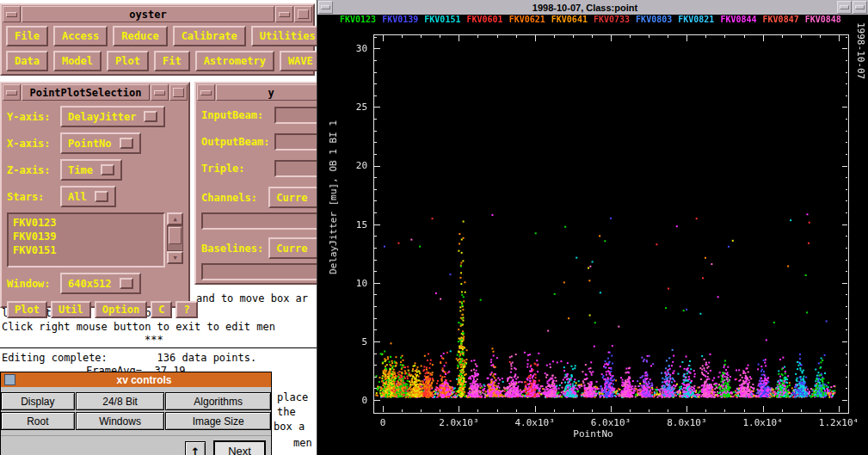 Image resolution: width=868 pixels, height=455 pixels. I want to click on menu-model: Model, so click(77, 61).